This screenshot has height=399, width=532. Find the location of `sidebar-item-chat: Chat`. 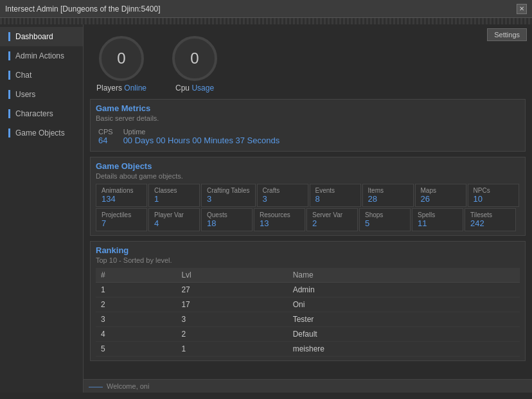

sidebar-item-chat: Chat is located at coordinates (41, 75).